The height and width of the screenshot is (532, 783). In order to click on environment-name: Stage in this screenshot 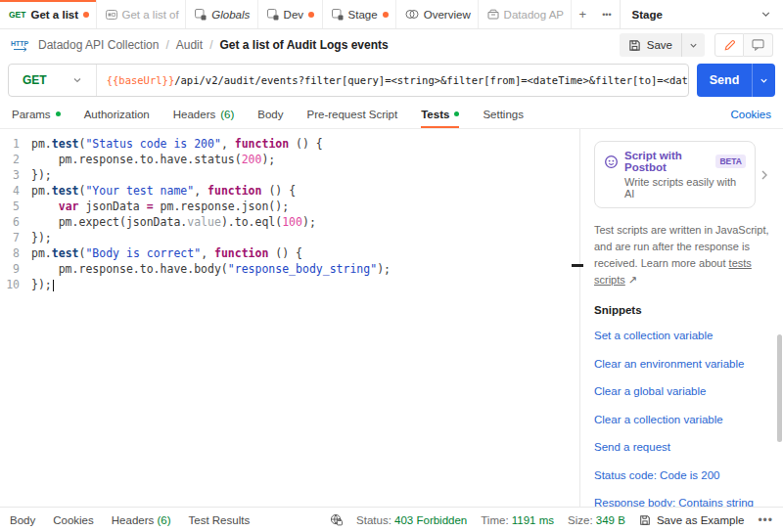, I will do `click(648, 15)`.